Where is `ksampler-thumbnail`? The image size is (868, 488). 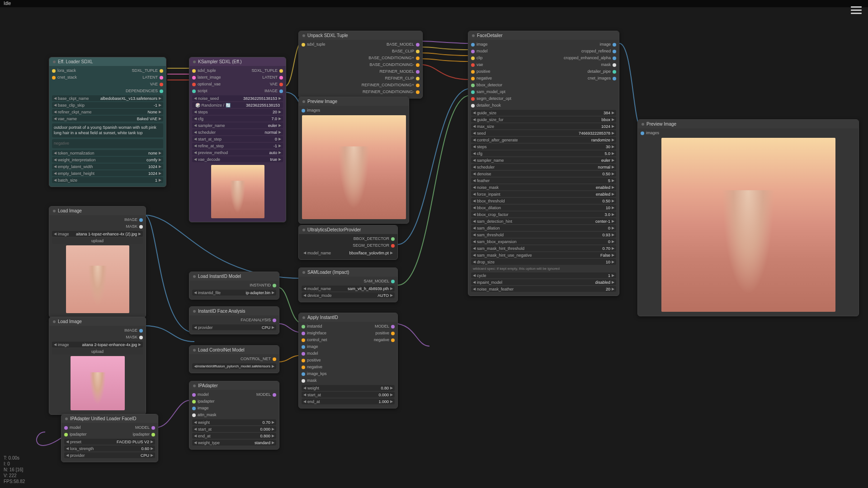
ksampler-thumbnail is located at coordinates (238, 192).